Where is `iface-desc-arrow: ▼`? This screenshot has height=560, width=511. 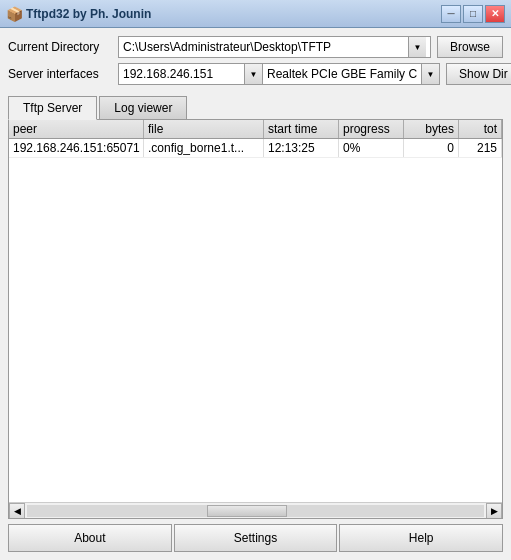 iface-desc-arrow: ▼ is located at coordinates (430, 74).